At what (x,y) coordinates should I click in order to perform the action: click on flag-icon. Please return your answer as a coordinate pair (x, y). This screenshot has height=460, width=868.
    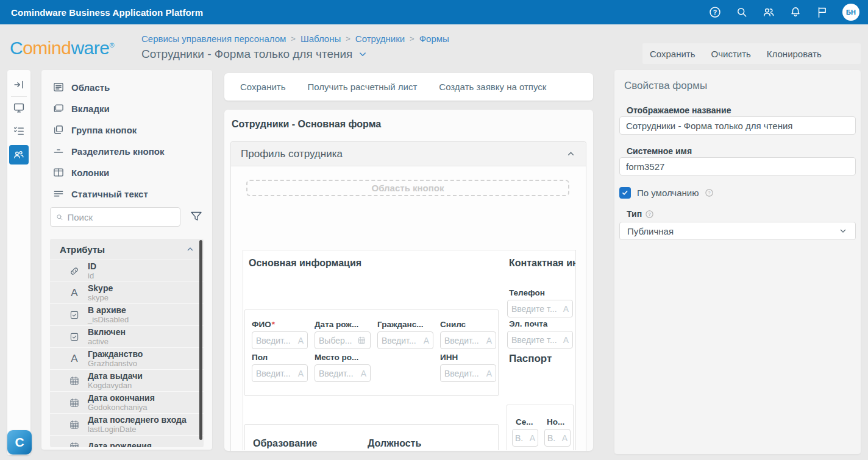
    Looking at the image, I should click on (822, 12).